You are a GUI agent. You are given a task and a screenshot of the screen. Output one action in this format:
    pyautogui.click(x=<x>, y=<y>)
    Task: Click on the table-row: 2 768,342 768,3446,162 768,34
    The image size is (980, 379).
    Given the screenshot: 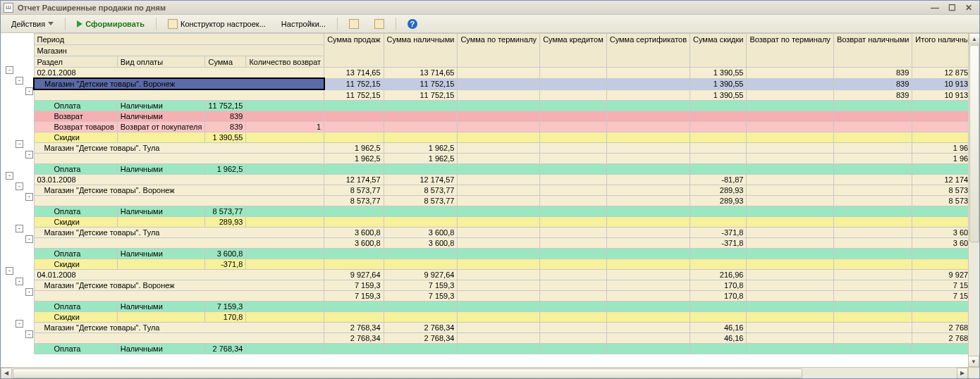 What is the action you would take?
    pyautogui.click(x=506, y=338)
    